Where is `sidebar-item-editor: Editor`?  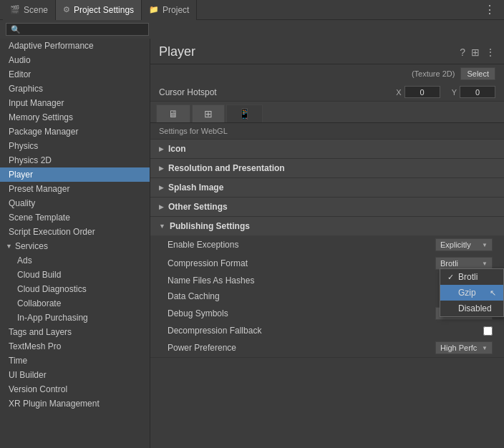 sidebar-item-editor: Editor is located at coordinates (74, 74).